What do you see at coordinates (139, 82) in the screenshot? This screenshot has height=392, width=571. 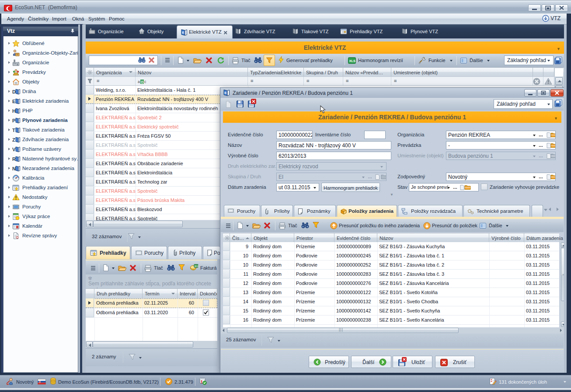 I see `svg-text: a` at bounding box center [139, 82].